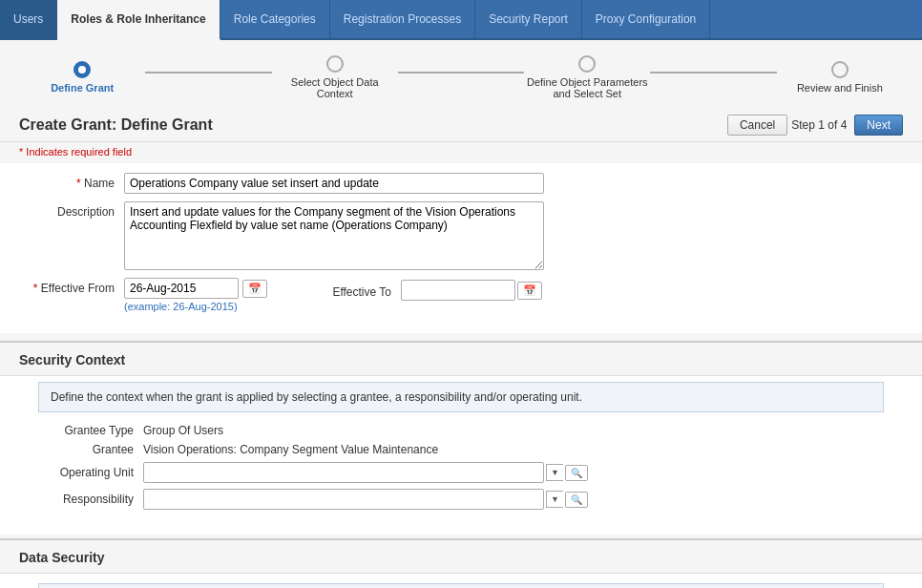 The image size is (922, 588). I want to click on description-row: Description Insert and update values for…, so click(461, 236).